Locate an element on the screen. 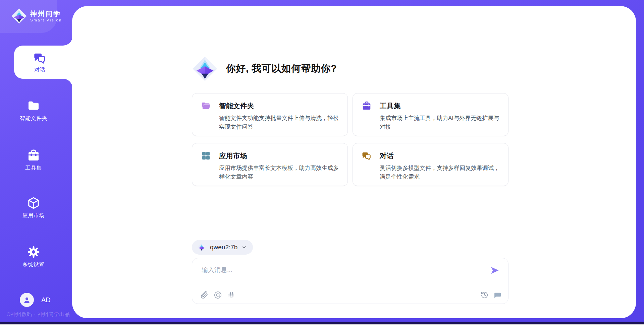 The height and width of the screenshot is (325, 644). cube-icon is located at coordinates (34, 203).